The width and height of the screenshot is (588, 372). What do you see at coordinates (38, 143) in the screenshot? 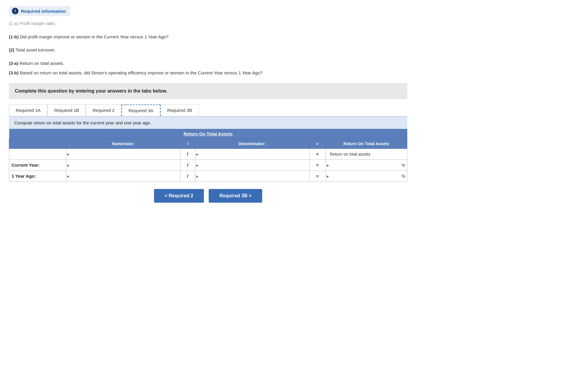
I see `header-row-label` at bounding box center [38, 143].